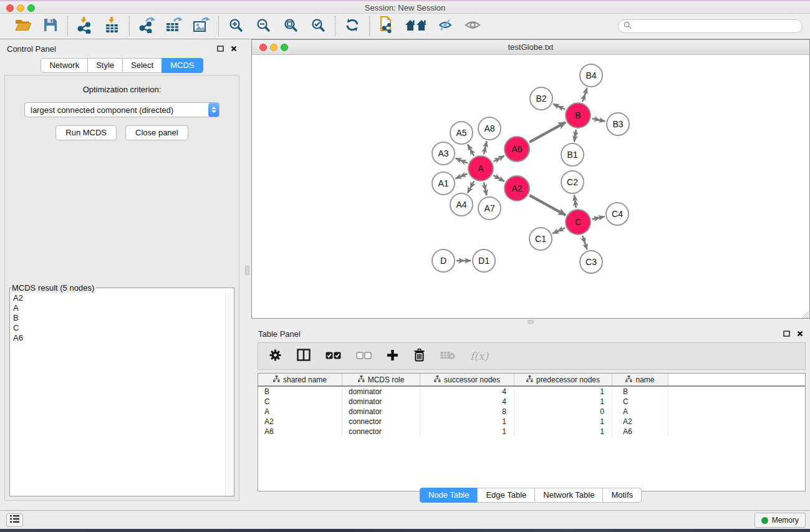 Image resolution: width=810 pixels, height=532 pixels. I want to click on graph-edge-B-B1, so click(575, 136).